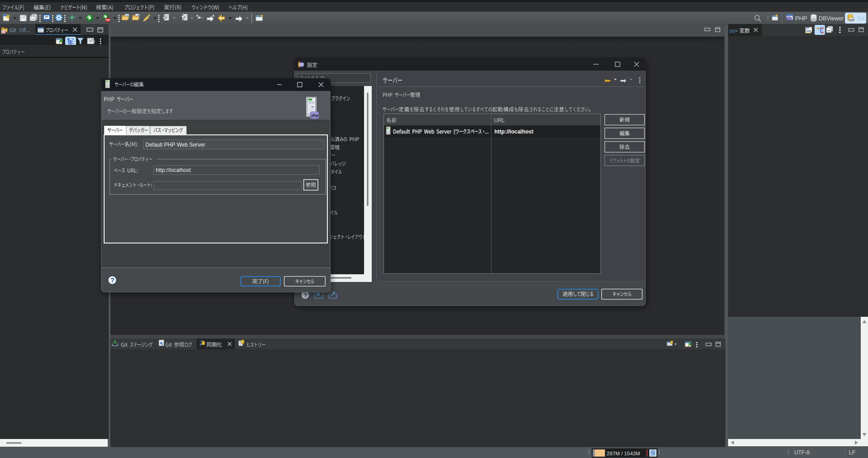  Describe the element at coordinates (175, 145) in the screenshot. I see `svg-text: Default PHP Web Server` at that location.